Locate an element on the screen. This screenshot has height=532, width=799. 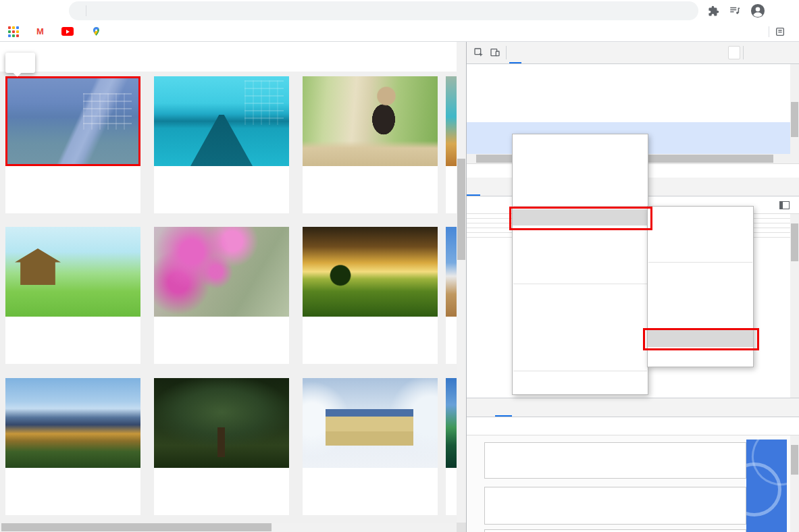
inspect-tooltip is located at coordinates (20, 63).